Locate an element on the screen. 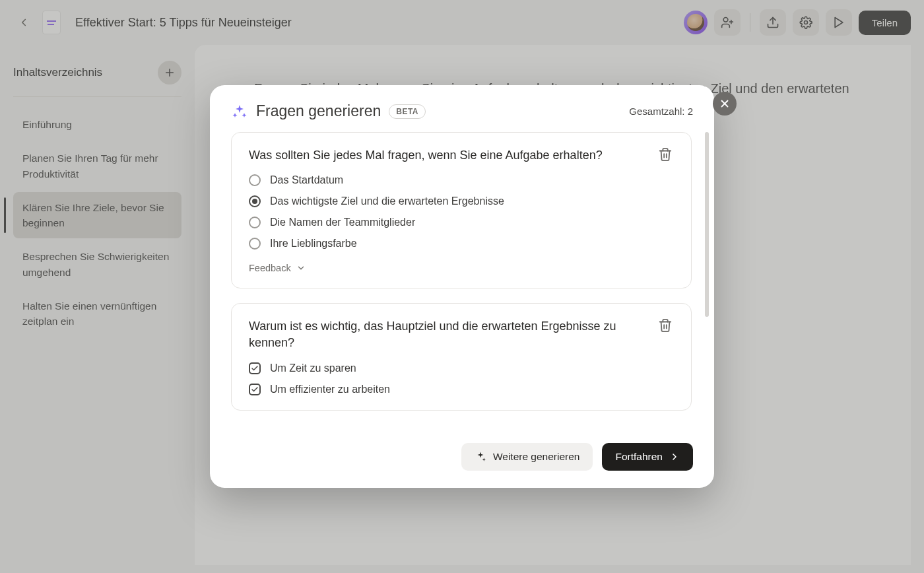 The width and height of the screenshot is (924, 573). feedback-toggle: Feedback is located at coordinates (461, 268).